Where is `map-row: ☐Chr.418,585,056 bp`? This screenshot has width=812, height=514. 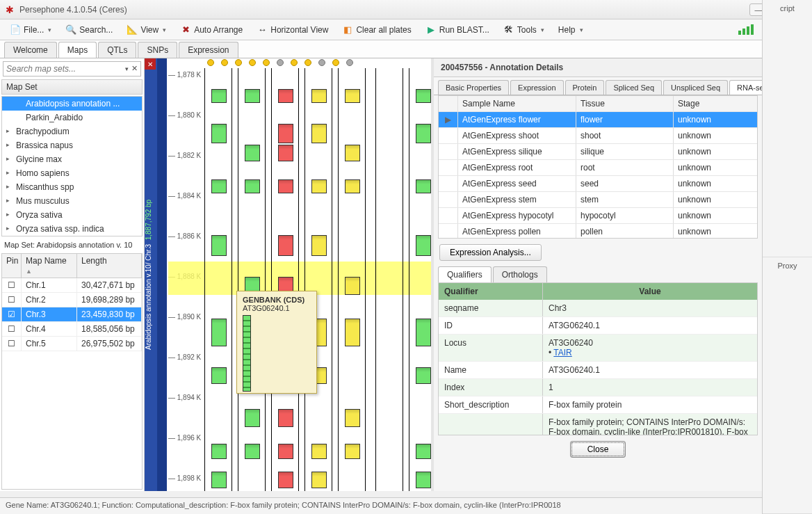 map-row: ☐Chr.418,585,056 bp is located at coordinates (72, 330).